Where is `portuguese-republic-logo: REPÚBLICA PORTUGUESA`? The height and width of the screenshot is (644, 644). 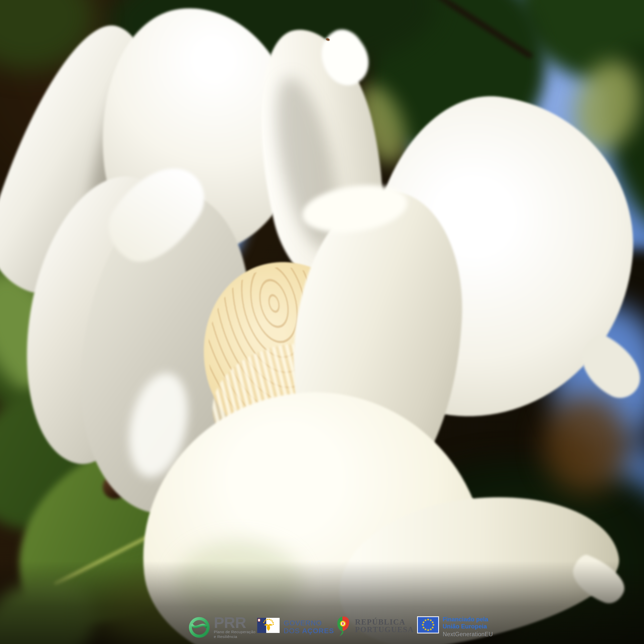
portuguese-republic-logo: REPÚBLICA PORTUGUESA is located at coordinates (375, 626).